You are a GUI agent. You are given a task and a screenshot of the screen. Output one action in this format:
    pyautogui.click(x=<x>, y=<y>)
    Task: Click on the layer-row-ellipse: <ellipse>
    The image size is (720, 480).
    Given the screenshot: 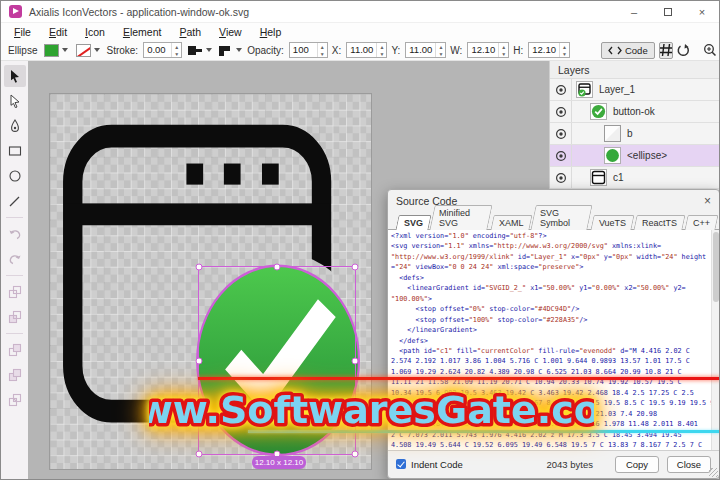 What is the action you would take?
    pyautogui.click(x=635, y=156)
    